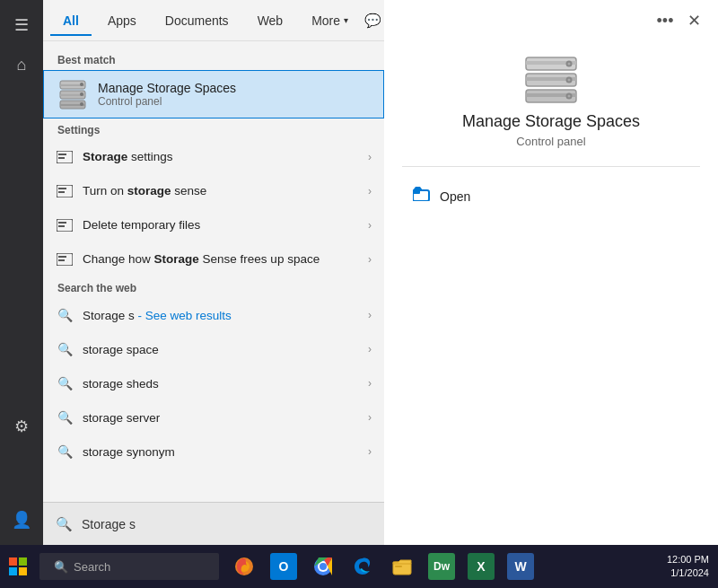 The height and width of the screenshot is (588, 718). Describe the element at coordinates (330, 21) in the screenshot. I see `tab-more: More ▾` at that location.